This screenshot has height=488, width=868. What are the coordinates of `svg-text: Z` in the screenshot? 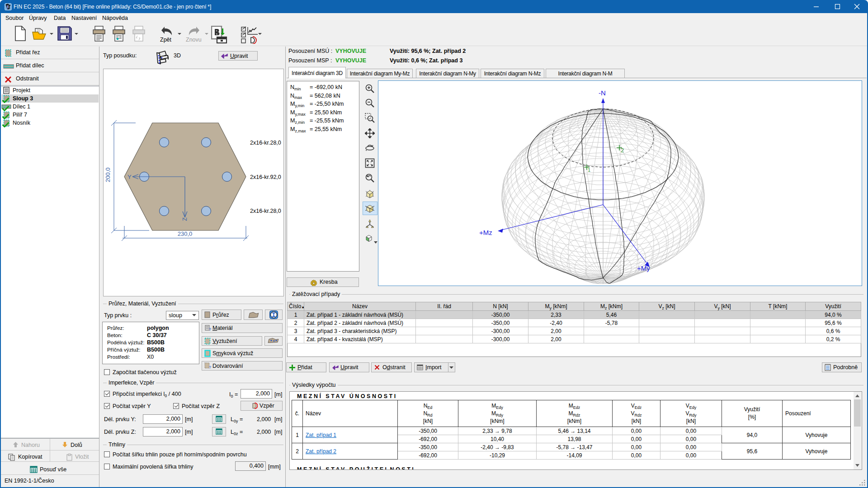 It's located at (184, 219).